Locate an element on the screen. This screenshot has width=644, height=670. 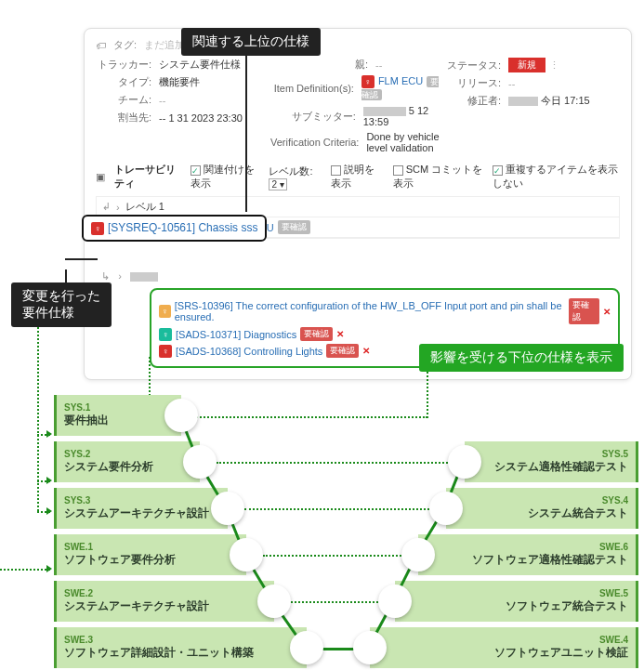
modifier-value: 今日 17:15 is located at coordinates (549, 100).